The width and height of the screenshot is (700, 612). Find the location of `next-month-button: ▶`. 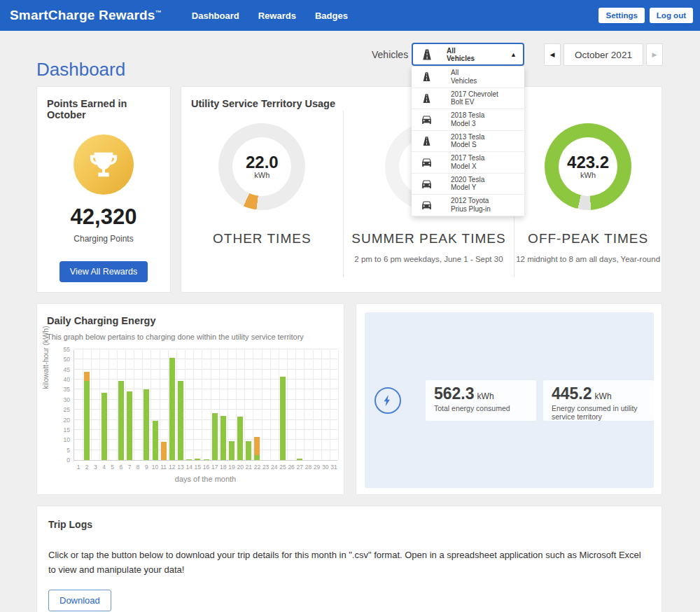

next-month-button: ▶ is located at coordinates (654, 55).